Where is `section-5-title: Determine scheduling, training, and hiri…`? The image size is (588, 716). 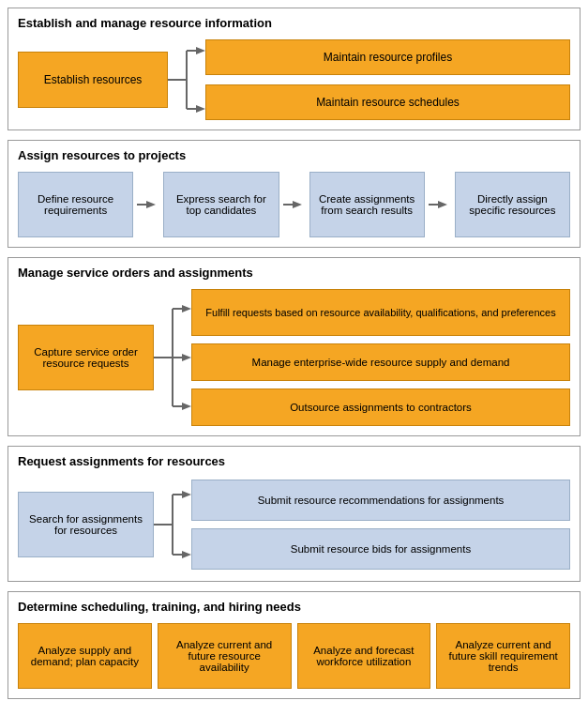 section-5-title: Determine scheduling, training, and hiri… is located at coordinates (294, 606).